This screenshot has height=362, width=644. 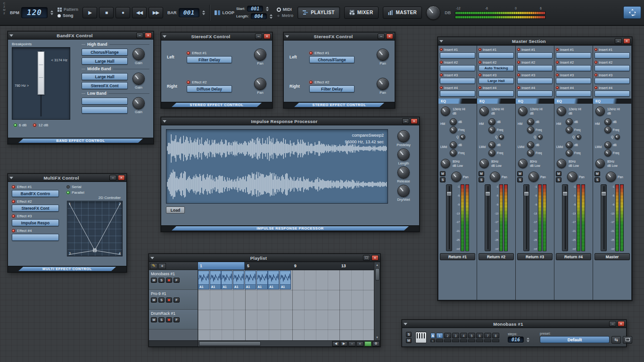 I want to click on track-name: Pro-9 #1, so click(x=173, y=294).